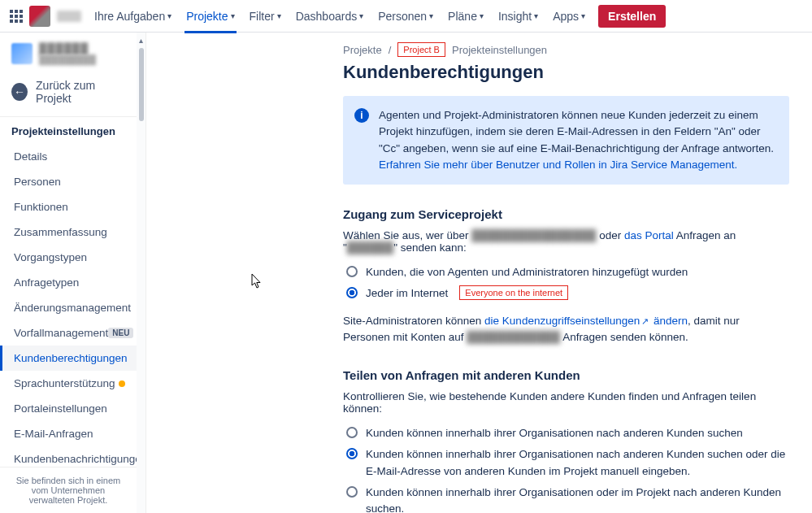 This screenshot has height=513, width=812. What do you see at coordinates (576, 132) in the screenshot?
I see `info-text: Agenten und Projekt-Administratoren könn…` at bounding box center [576, 132].